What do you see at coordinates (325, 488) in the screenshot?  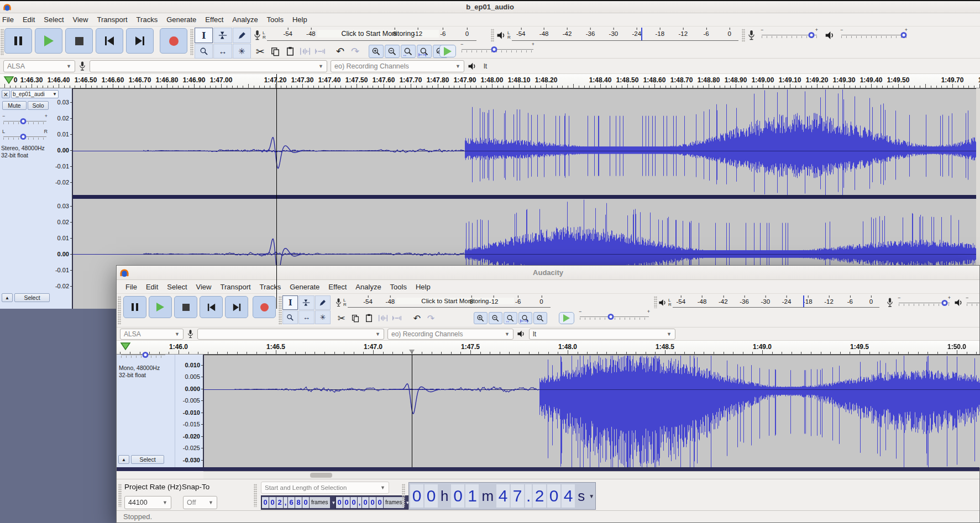 I see `selection-mode-select: Start and Length of Selection▼` at bounding box center [325, 488].